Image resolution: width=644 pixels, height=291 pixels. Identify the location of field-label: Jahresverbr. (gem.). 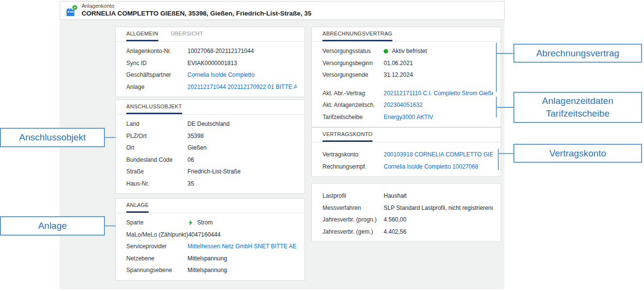
(353, 232).